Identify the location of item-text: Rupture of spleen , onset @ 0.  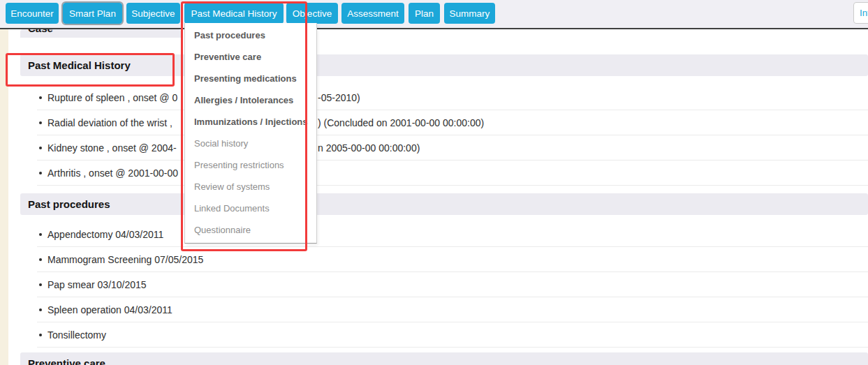
(112, 98).